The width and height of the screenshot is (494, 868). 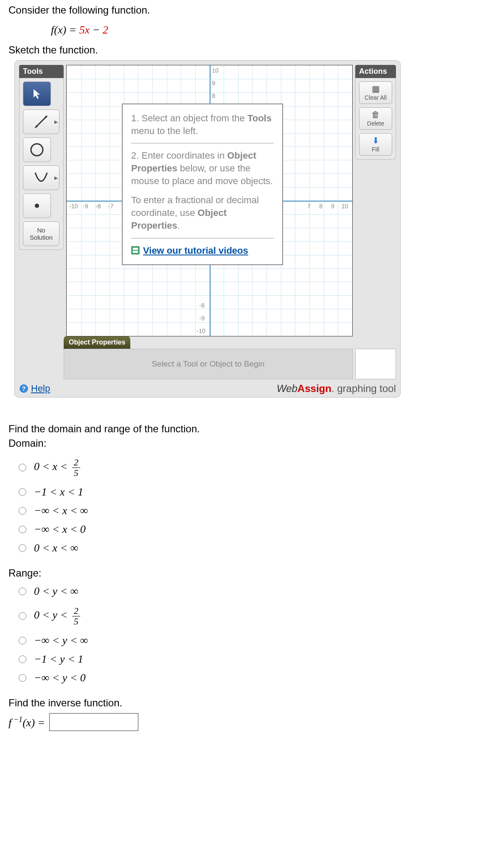 What do you see at coordinates (42, 201) in the screenshot?
I see `tools-panel: Tools ▶ ▶ No Solutio` at bounding box center [42, 201].